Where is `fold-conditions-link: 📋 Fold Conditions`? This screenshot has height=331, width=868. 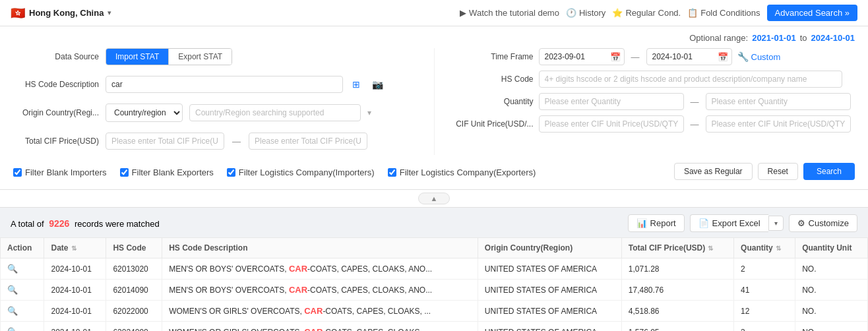
fold-conditions-link: 📋 Fold Conditions is located at coordinates (724, 13).